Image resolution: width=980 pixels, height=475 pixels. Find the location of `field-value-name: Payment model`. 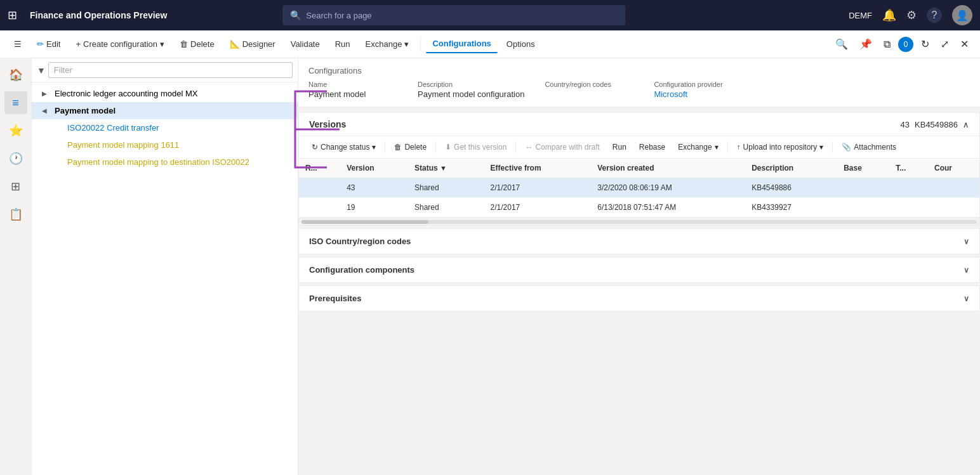

field-value-name: Payment model is located at coordinates (353, 94).